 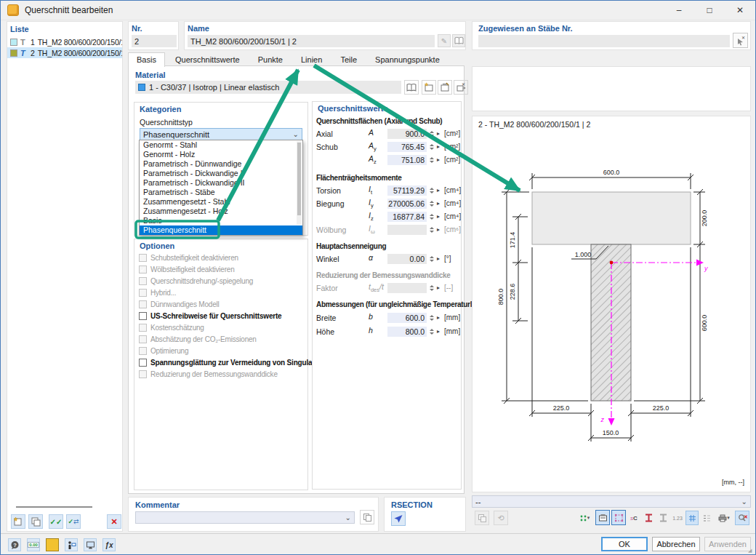 I want to click on cancel-button: Abbrechen, so click(x=676, y=544).